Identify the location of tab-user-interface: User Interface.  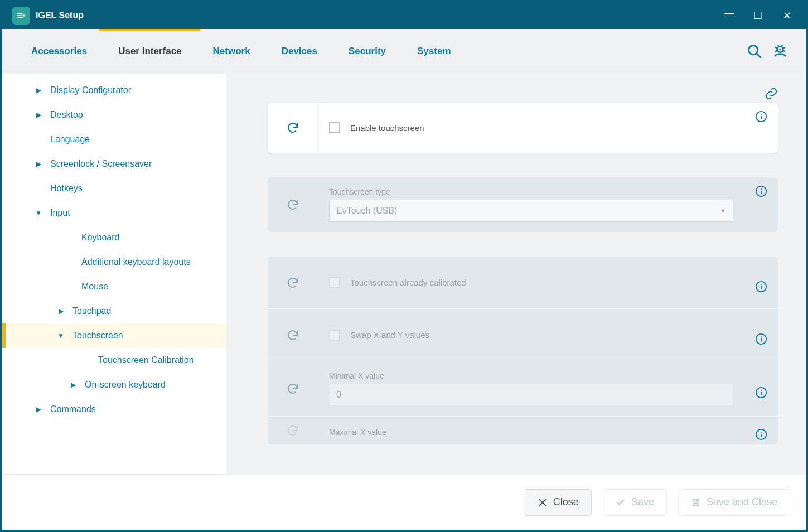
(149, 51).